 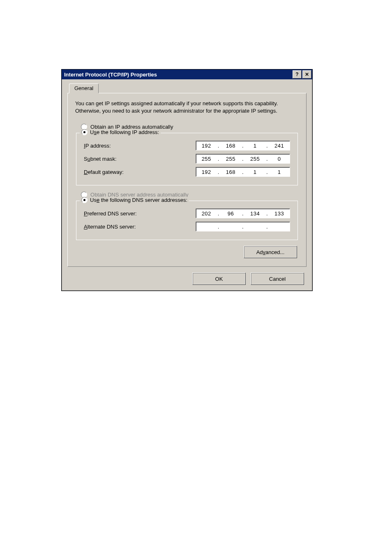 I want to click on tab-general-label: General, so click(x=84, y=88).